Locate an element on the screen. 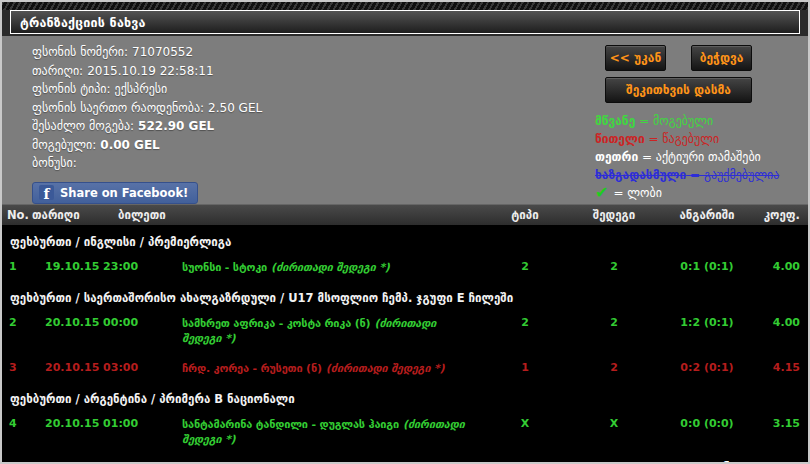 The width and height of the screenshot is (810, 464). row-type: X is located at coordinates (525, 424).